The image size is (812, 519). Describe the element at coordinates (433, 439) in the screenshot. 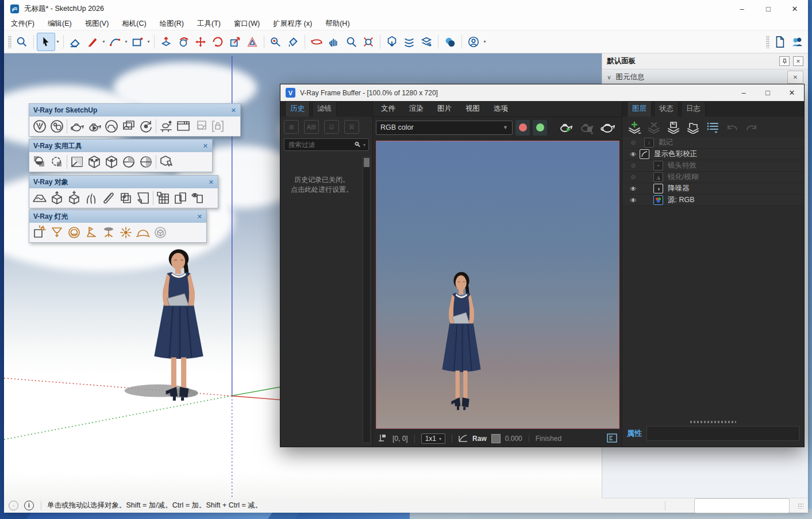

I see `pixel-ratio-select: 1x1▾` at that location.